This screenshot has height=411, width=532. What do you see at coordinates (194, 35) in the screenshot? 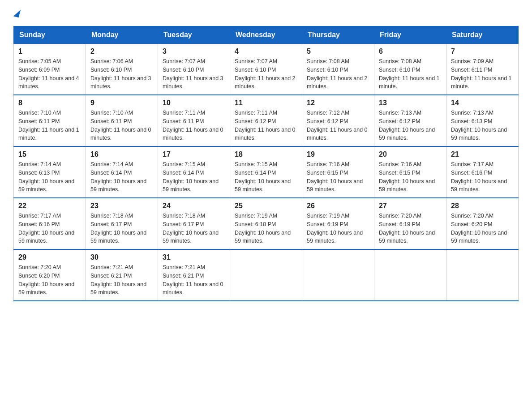
I see `day-of-week-header: Tuesday` at bounding box center [194, 35].